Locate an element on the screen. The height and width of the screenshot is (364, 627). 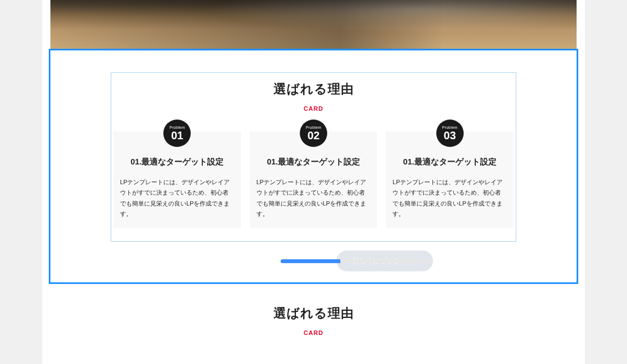
problem-card: Problem 01 01.最適なターゲット設定 LPテンプレートには、デザイン… is located at coordinates (178, 180).